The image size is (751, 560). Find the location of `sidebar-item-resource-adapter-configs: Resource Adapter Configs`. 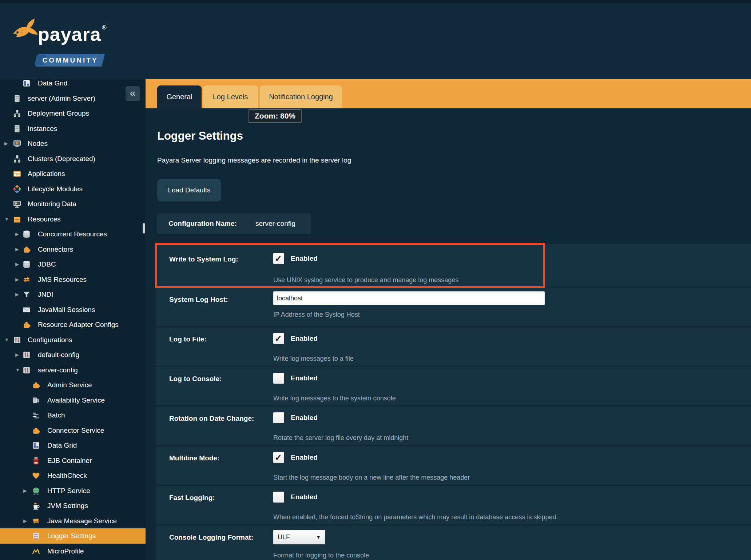

sidebar-item-resource-adapter-configs: Resource Adapter Configs is located at coordinates (73, 325).